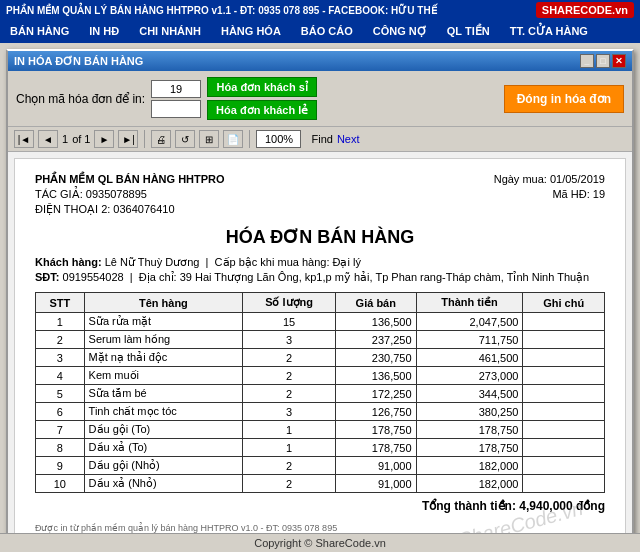  I want to click on cell-sl: 1, so click(290, 448).